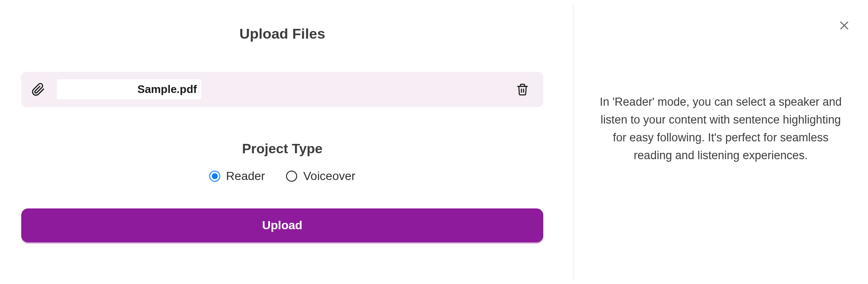 The height and width of the screenshot is (284, 868). Describe the element at coordinates (38, 90) in the screenshot. I see `attachment-icon` at that location.